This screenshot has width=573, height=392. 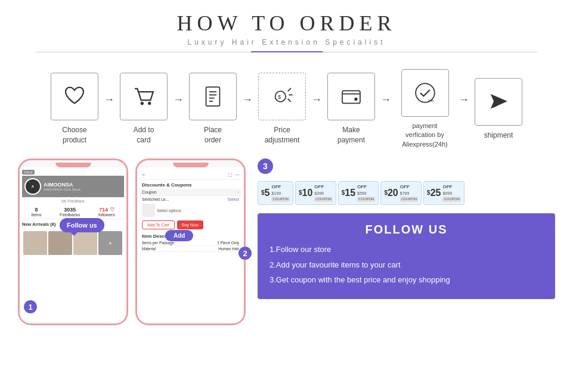 What do you see at coordinates (144, 109) in the screenshot?
I see `step-add-to-card: Add tocard` at bounding box center [144, 109].